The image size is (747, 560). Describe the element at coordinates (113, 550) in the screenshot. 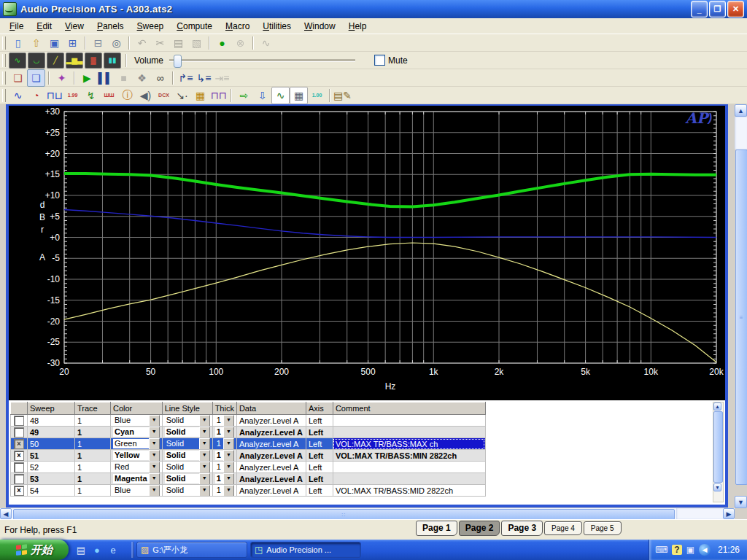

I see `quicklaunch-ie-icon: e` at that location.